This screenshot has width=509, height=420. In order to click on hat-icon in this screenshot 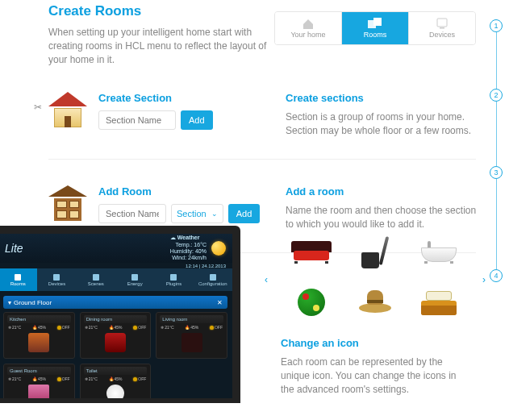, I will do `click(374, 302)`.